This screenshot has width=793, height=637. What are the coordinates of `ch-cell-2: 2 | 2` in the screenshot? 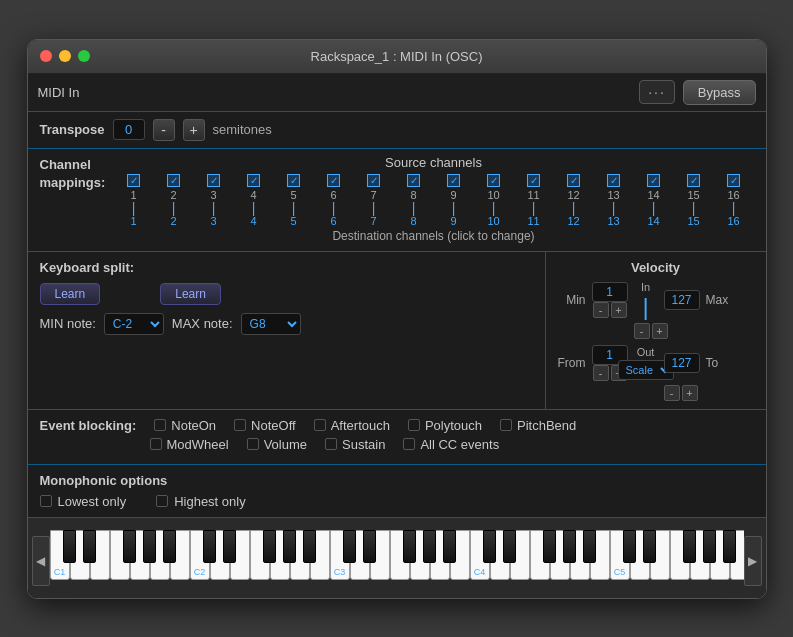 It's located at (174, 200).